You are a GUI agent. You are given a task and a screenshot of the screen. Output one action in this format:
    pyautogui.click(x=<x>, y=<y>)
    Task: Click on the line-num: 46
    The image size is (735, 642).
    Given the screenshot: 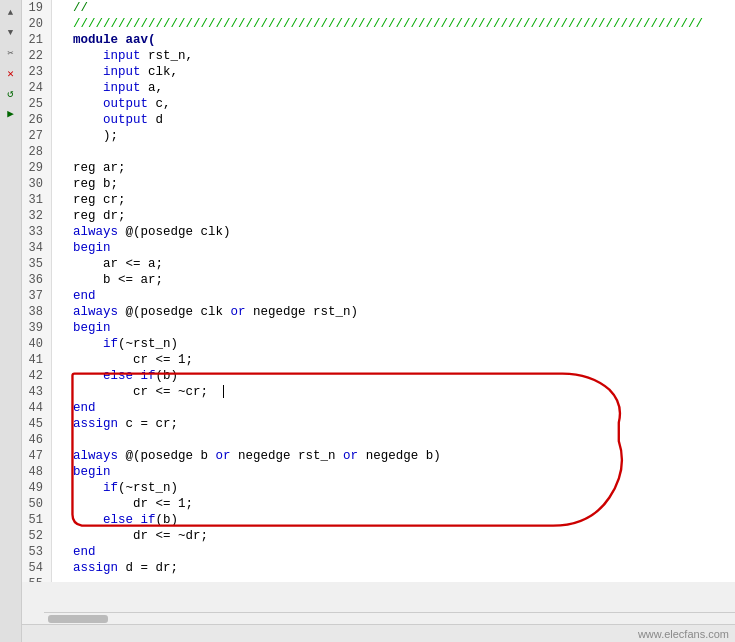 What is the action you would take?
    pyautogui.click(x=36, y=440)
    